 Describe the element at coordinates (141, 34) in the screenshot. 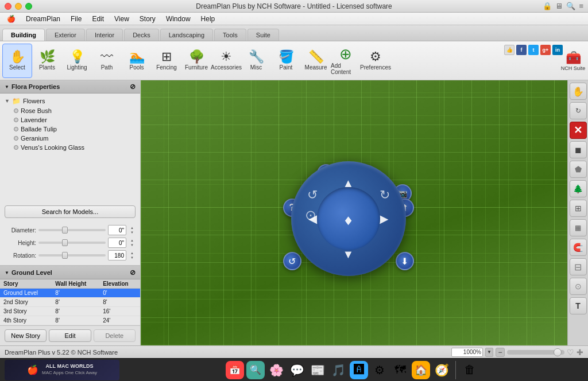

I see `tab-decks: Decks` at that location.